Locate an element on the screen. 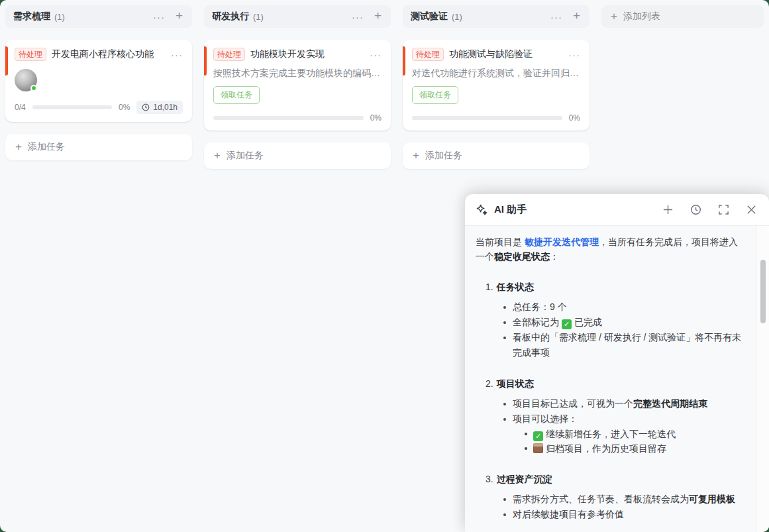  bullet-item: 需求拆分方式、任务节奏、看板流转会成为可复用模板 is located at coordinates (623, 500).